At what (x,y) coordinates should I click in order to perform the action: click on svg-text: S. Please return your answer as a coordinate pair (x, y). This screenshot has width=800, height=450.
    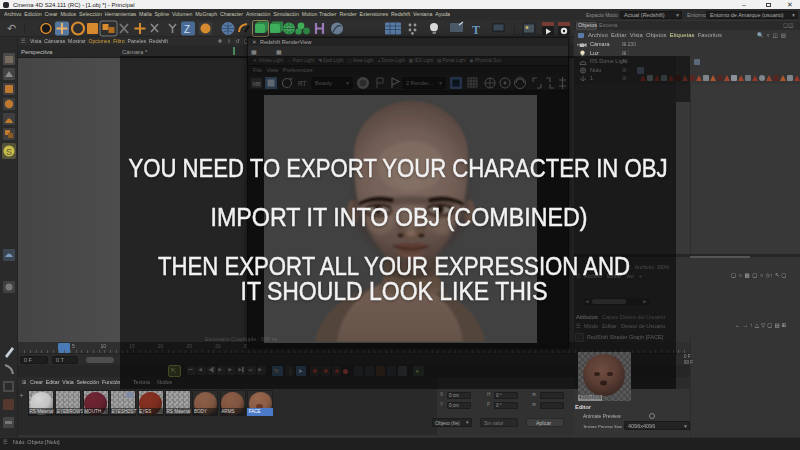
    Looking at the image, I should click on (9, 152).